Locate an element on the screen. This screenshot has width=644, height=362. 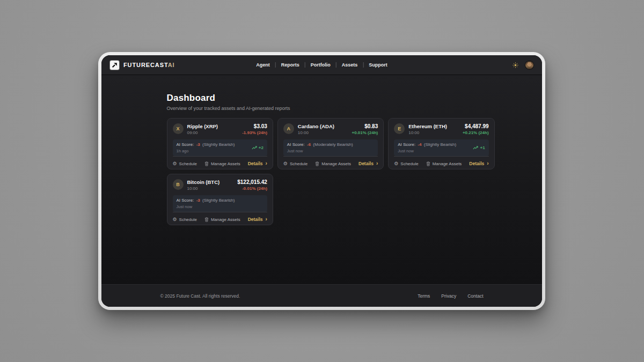
asset-name: Ripple (XRP) is located at coordinates (203, 127).